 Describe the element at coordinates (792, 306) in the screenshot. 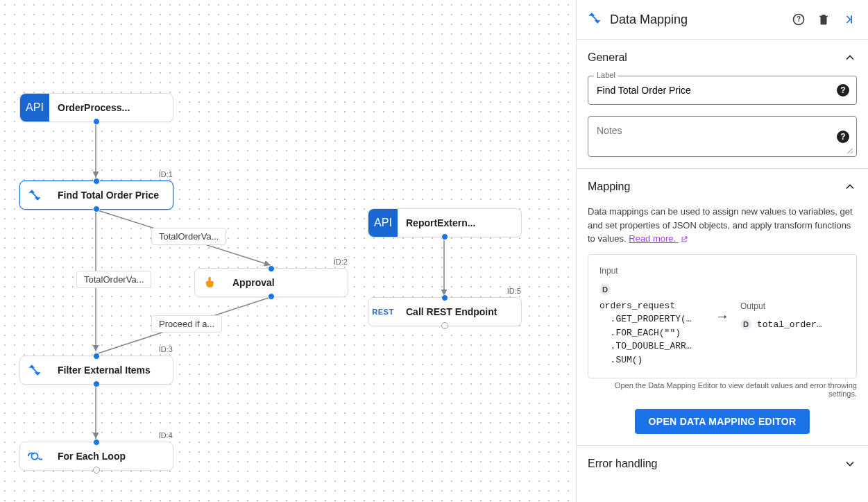

I see `output-column-head: Output` at that location.